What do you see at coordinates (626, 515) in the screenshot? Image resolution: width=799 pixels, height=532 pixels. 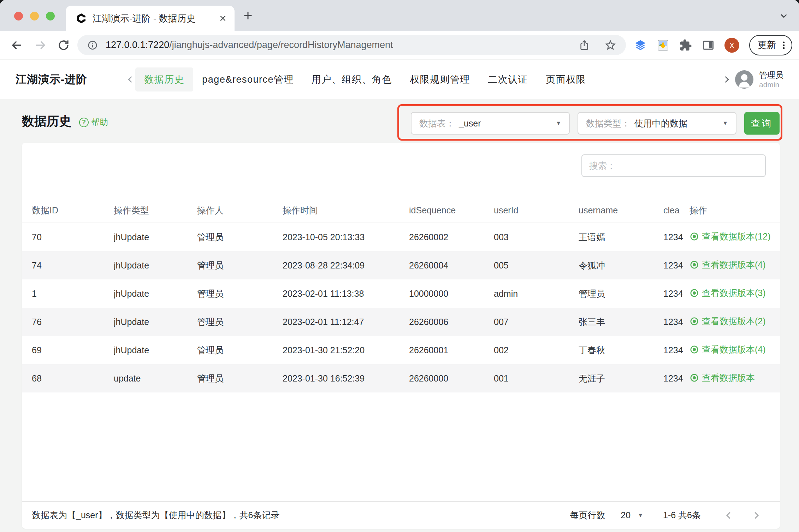 I see `rows-per-page-value: 20` at bounding box center [626, 515].